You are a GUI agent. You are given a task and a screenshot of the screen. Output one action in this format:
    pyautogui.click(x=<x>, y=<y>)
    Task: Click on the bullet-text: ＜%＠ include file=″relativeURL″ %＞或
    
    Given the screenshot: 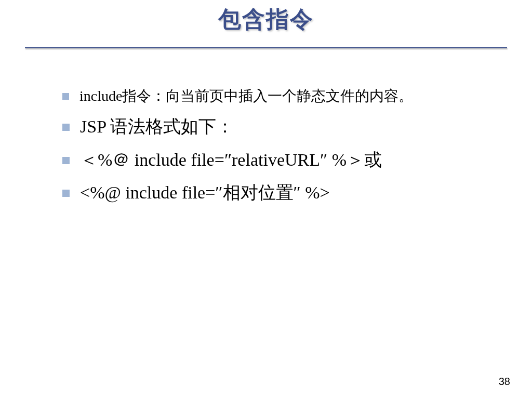 What is the action you would take?
    pyautogui.click(x=287, y=160)
    